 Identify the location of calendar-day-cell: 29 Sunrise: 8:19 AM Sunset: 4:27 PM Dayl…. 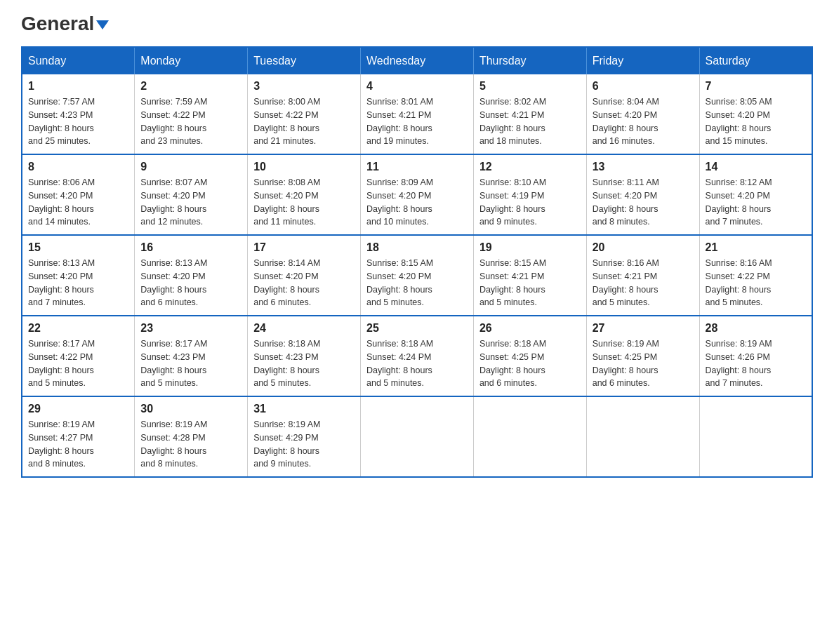
(79, 436).